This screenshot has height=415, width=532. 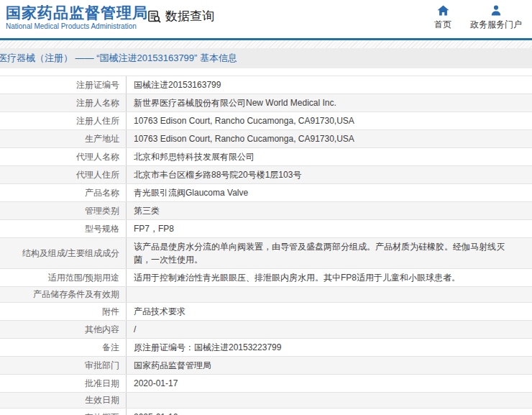 I want to click on table-row: 管理类别第三类, so click(x=266, y=211).